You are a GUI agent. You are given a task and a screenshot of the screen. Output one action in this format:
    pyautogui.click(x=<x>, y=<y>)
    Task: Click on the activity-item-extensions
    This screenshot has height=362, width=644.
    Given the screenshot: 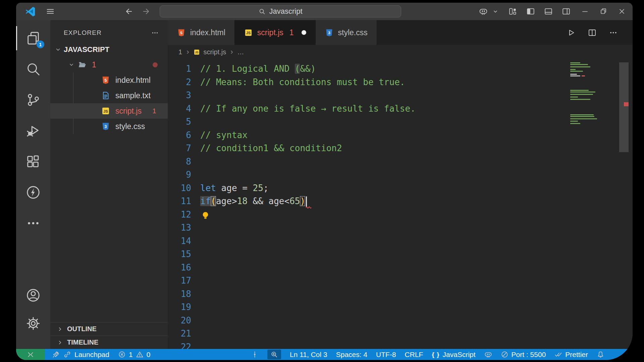 What is the action you would take?
    pyautogui.click(x=33, y=162)
    